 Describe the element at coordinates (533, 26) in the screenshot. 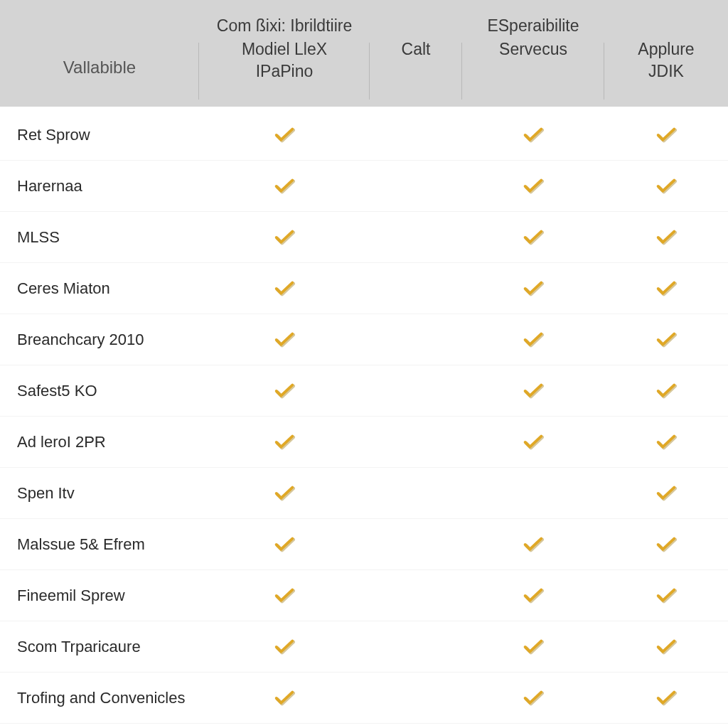

I see `header-group-right-label: ESperaibilite` at that location.